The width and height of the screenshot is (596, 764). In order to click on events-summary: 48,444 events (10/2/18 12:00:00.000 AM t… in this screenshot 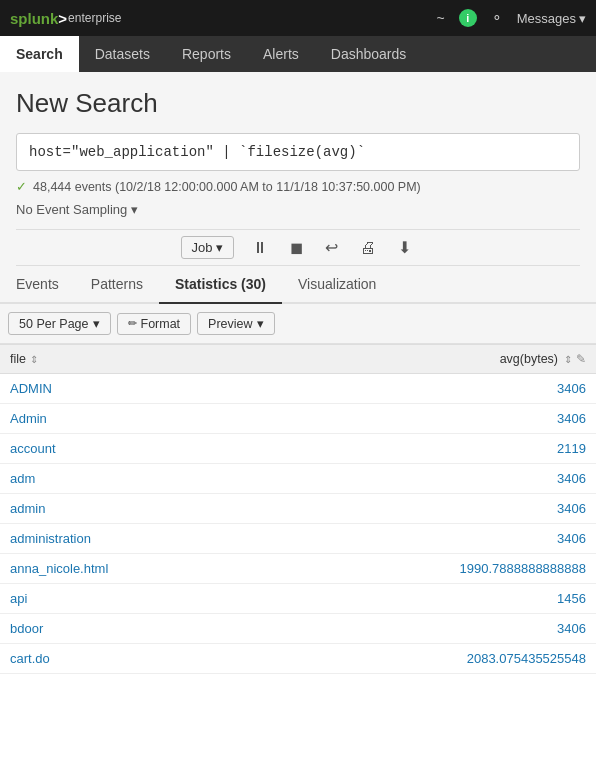, I will do `click(227, 187)`.